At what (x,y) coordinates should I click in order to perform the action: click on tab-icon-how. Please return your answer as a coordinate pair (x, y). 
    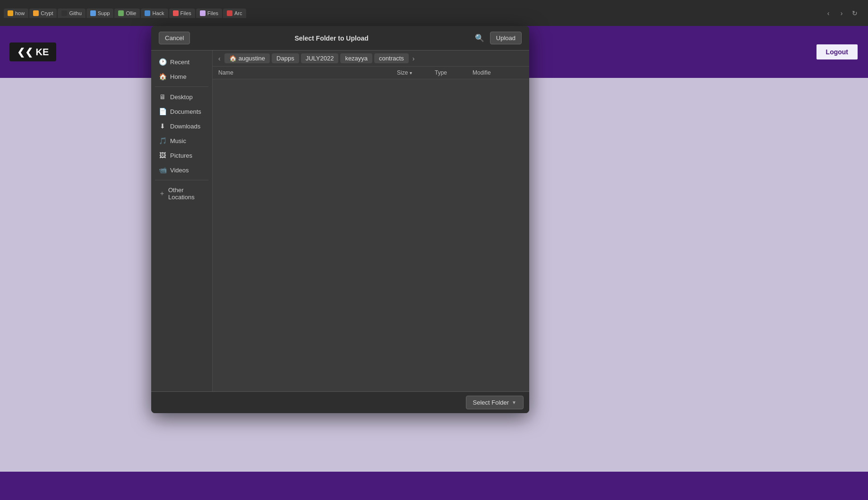
    Looking at the image, I should click on (10, 13).